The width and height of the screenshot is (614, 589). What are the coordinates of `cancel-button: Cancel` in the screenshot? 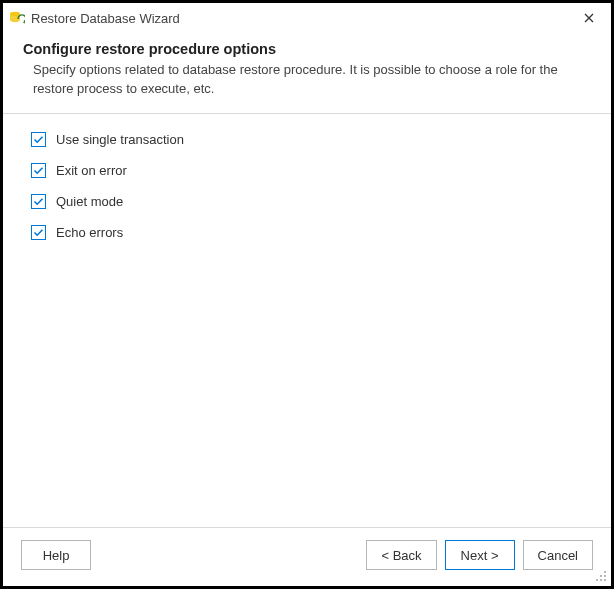 It's located at (558, 555).